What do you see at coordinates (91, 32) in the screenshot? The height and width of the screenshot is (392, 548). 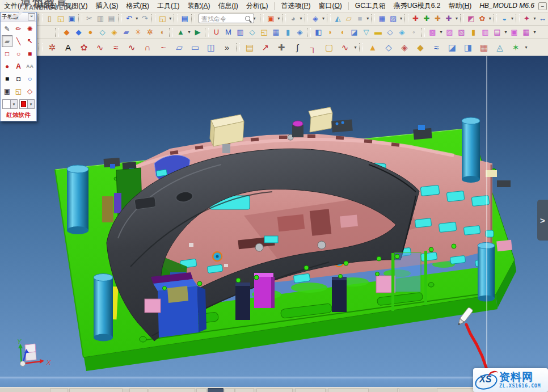 I see `sphere-icon: ●` at bounding box center [91, 32].